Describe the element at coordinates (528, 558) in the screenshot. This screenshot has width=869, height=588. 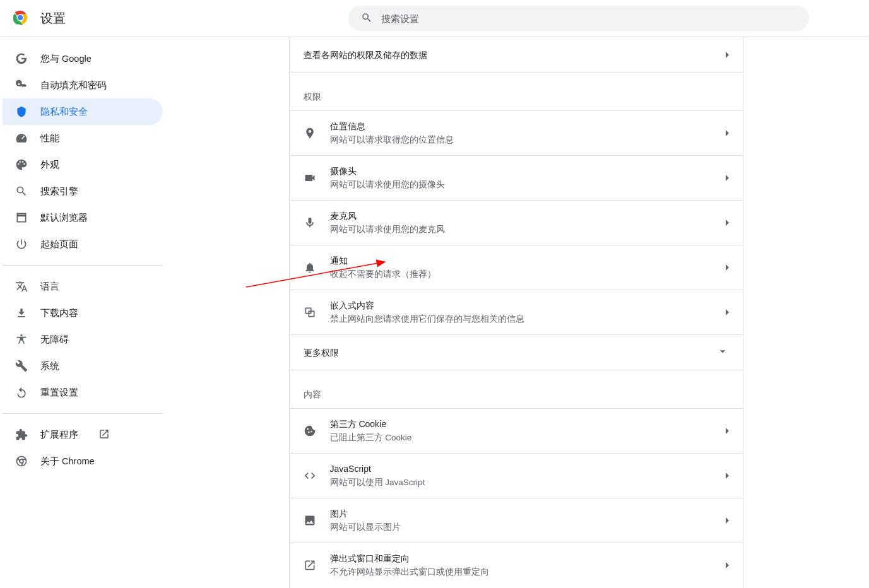
I see `row-title: 弹出式窗口和重定向` at that location.